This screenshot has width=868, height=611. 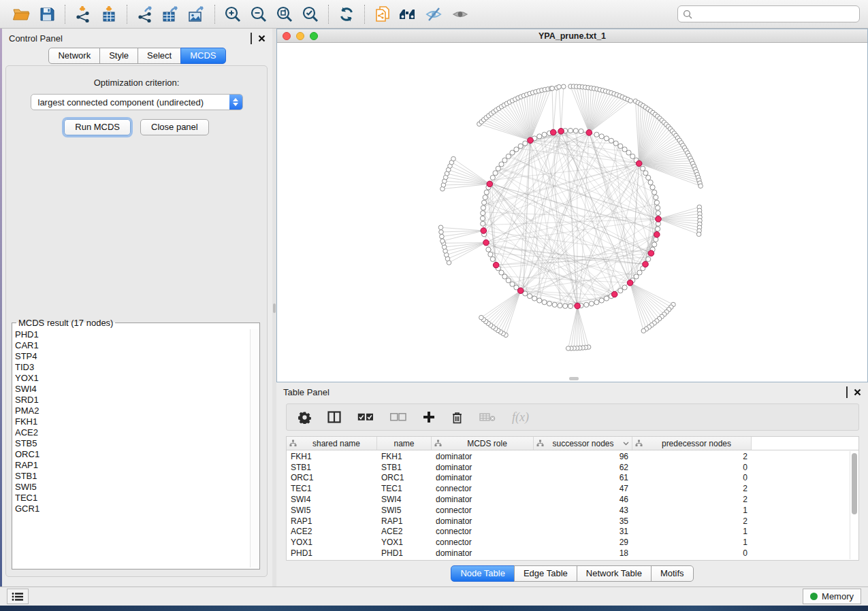 I want to click on tab-mcds: MCDS, so click(x=203, y=56).